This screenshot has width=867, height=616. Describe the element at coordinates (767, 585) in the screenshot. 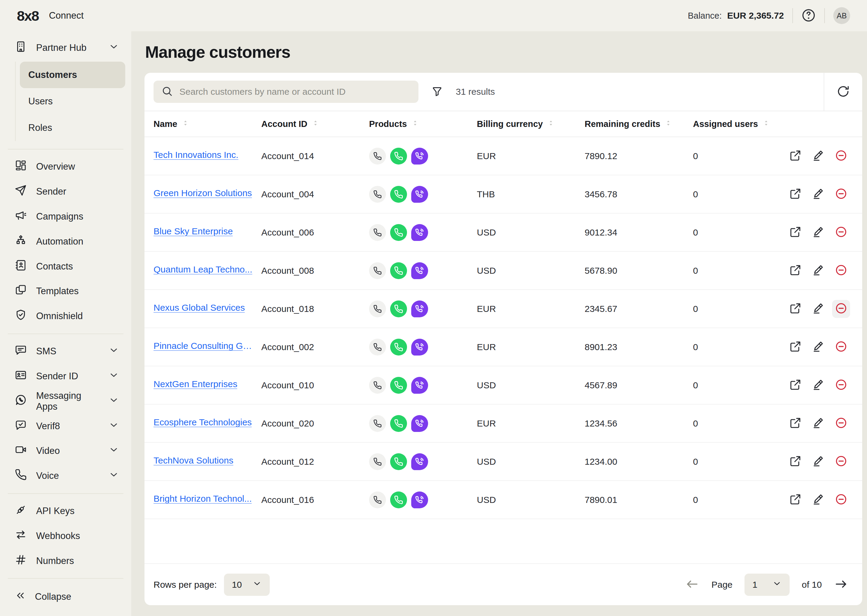

I see `page-select: 1` at that location.